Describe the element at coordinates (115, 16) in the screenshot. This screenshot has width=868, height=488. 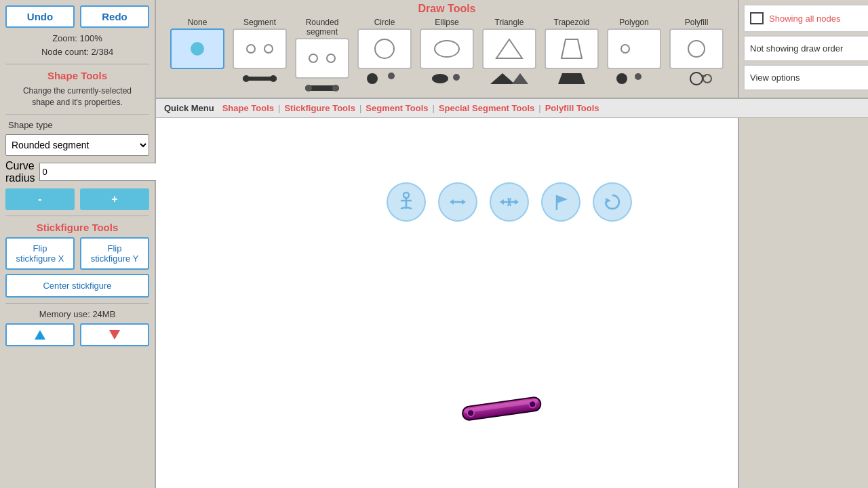
I see `redo-button: Redo` at that location.